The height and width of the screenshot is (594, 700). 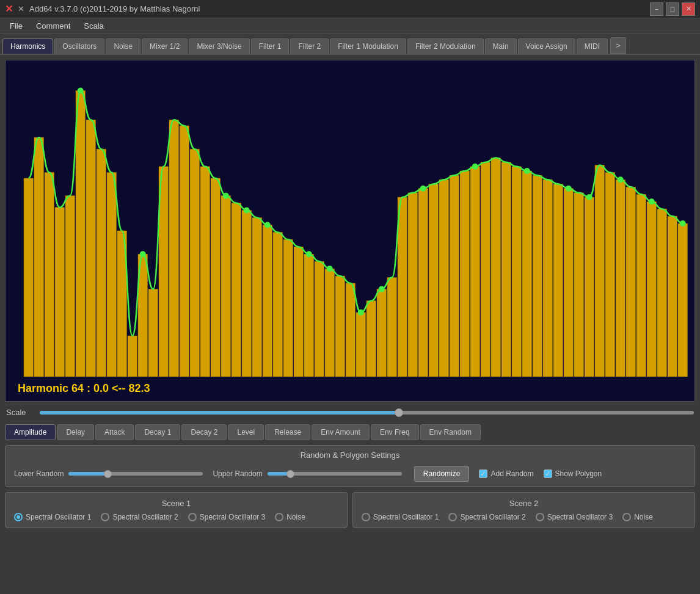 I want to click on menu-file: File, so click(x=16, y=26).